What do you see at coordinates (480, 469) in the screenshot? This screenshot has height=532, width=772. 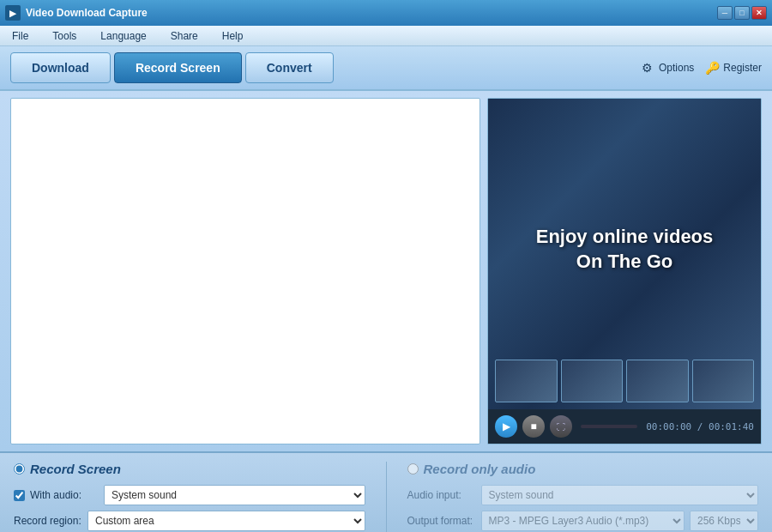 I see `record-audio-label: Record only audio` at bounding box center [480, 469].